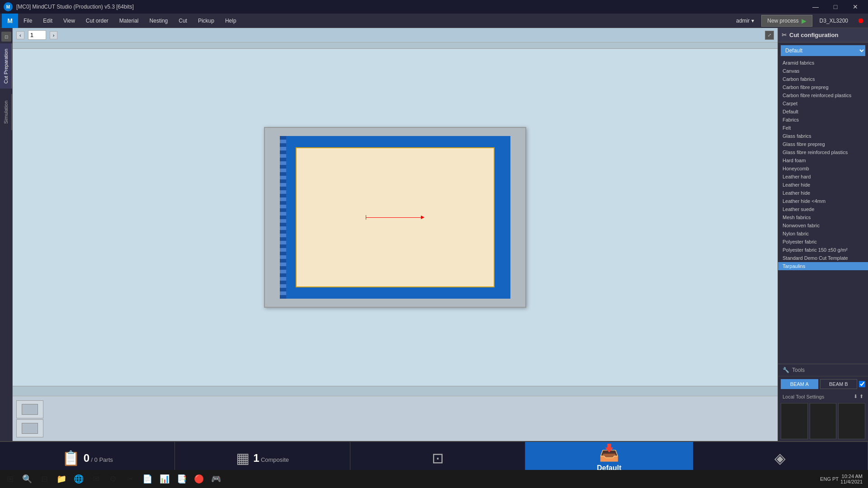  What do you see at coordinates (165, 479) in the screenshot?
I see `win-excel-btn: 📊` at bounding box center [165, 479].